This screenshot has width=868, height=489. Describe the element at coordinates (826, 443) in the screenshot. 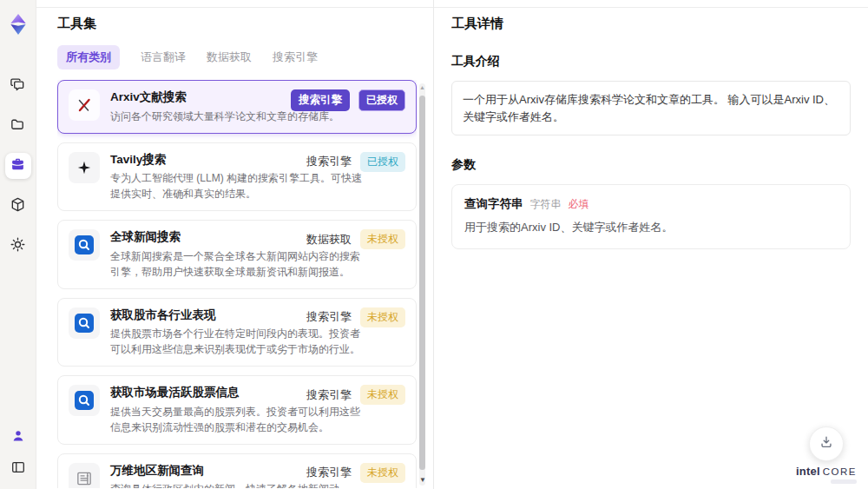

I see `download-icon` at that location.